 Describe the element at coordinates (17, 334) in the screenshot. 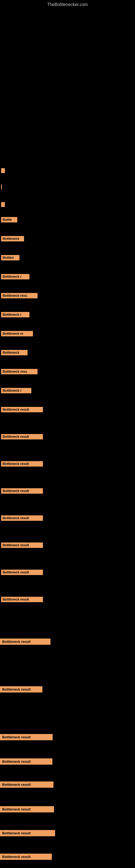

I see `bottleneck-item-7: Bottleneck re` at that location.